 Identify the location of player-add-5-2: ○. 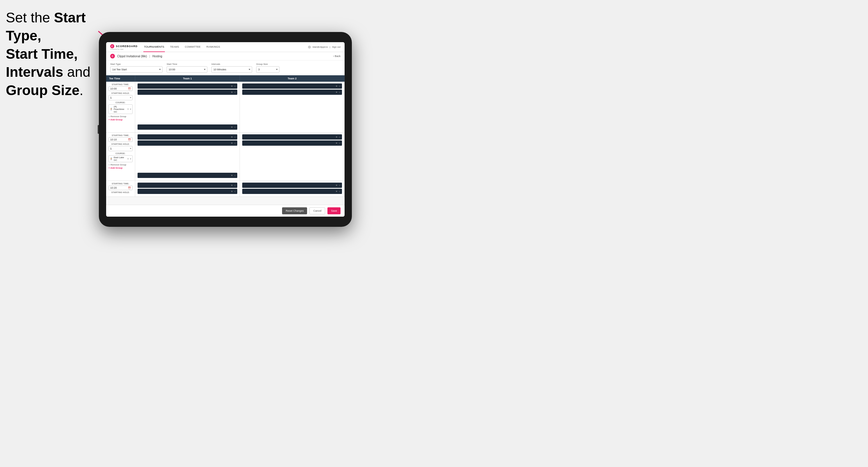
(235, 191).